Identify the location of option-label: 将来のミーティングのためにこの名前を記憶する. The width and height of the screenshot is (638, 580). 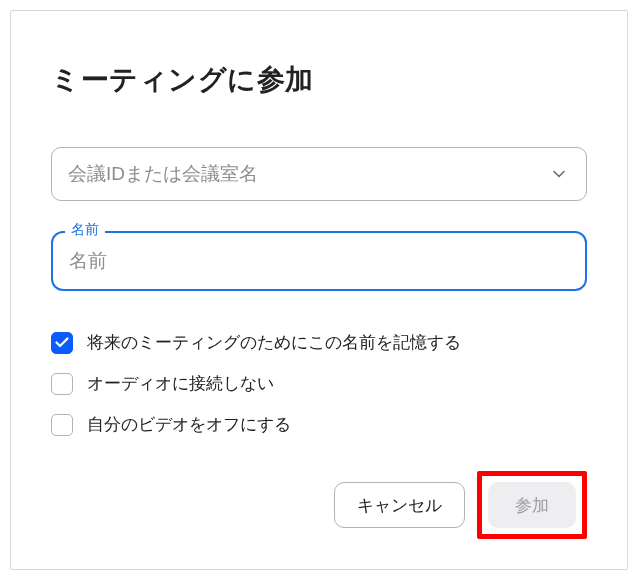
(274, 342).